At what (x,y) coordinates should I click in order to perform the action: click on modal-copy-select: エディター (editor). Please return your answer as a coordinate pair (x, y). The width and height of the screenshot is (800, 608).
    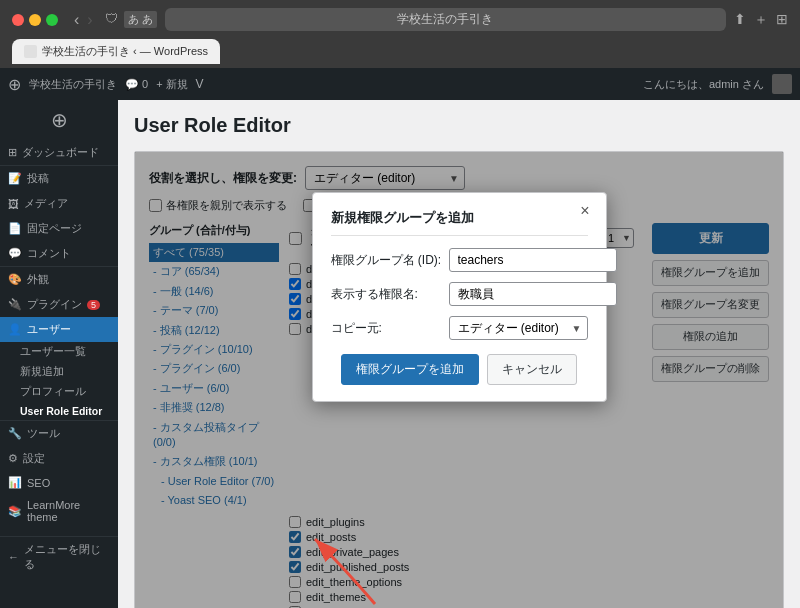
    Looking at the image, I should click on (518, 328).